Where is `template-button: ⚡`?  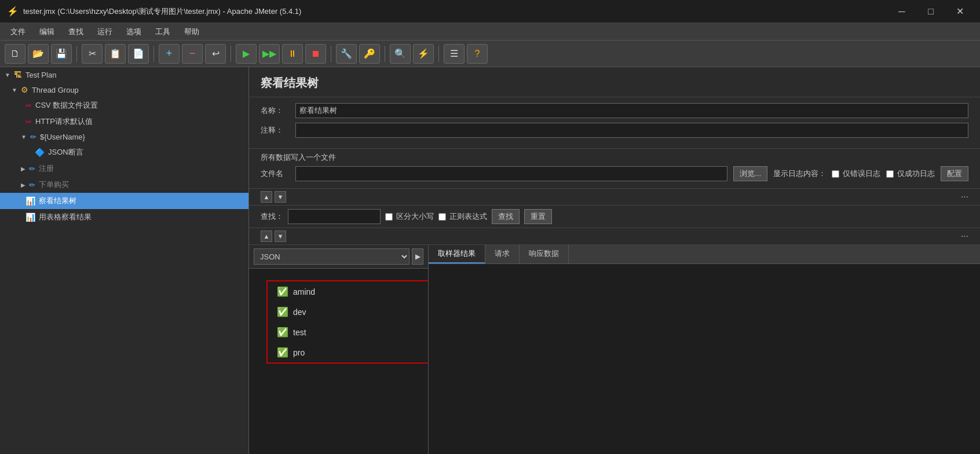 template-button: ⚡ is located at coordinates (423, 54).